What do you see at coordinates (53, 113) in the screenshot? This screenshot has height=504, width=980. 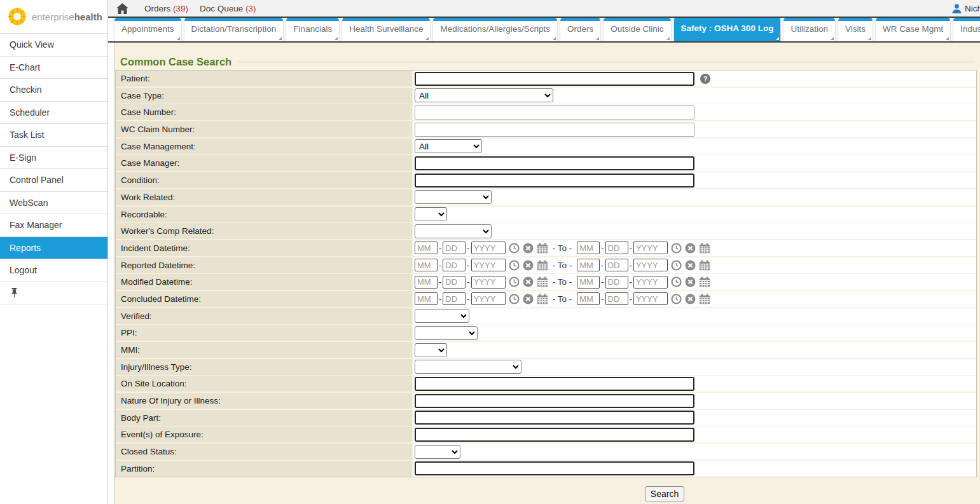 I see `sidebar-item-scheduler: Scheduler` at bounding box center [53, 113].